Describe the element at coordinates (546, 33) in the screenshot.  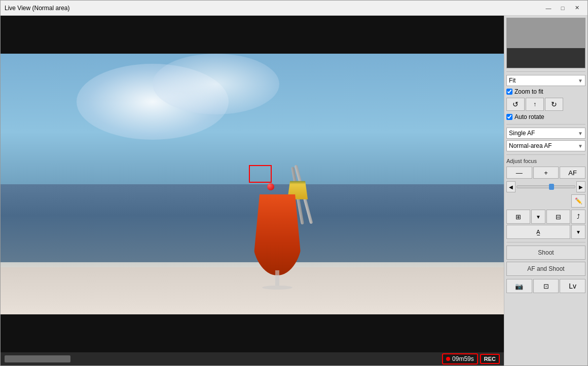
I see `thumb-top` at that location.